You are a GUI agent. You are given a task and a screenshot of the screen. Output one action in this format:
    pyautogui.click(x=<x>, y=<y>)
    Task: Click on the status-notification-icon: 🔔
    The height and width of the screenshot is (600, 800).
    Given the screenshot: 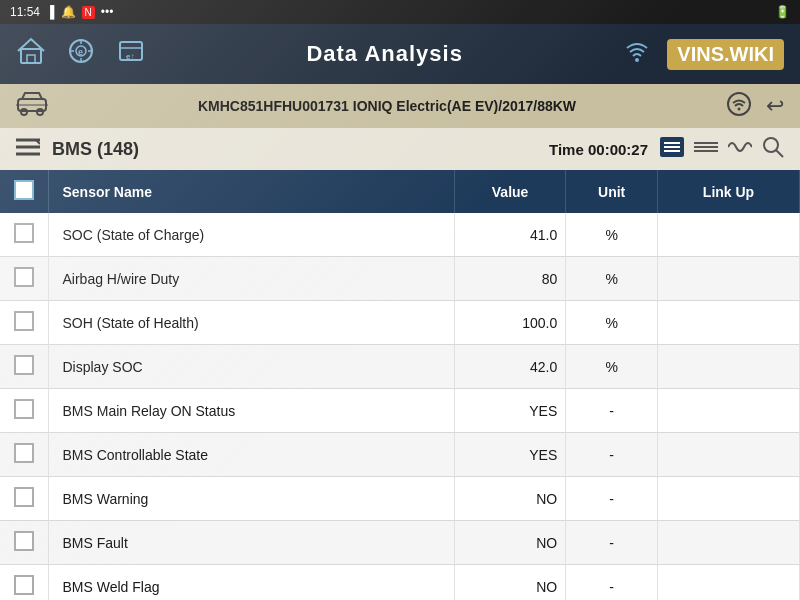 What is the action you would take?
    pyautogui.click(x=68, y=12)
    